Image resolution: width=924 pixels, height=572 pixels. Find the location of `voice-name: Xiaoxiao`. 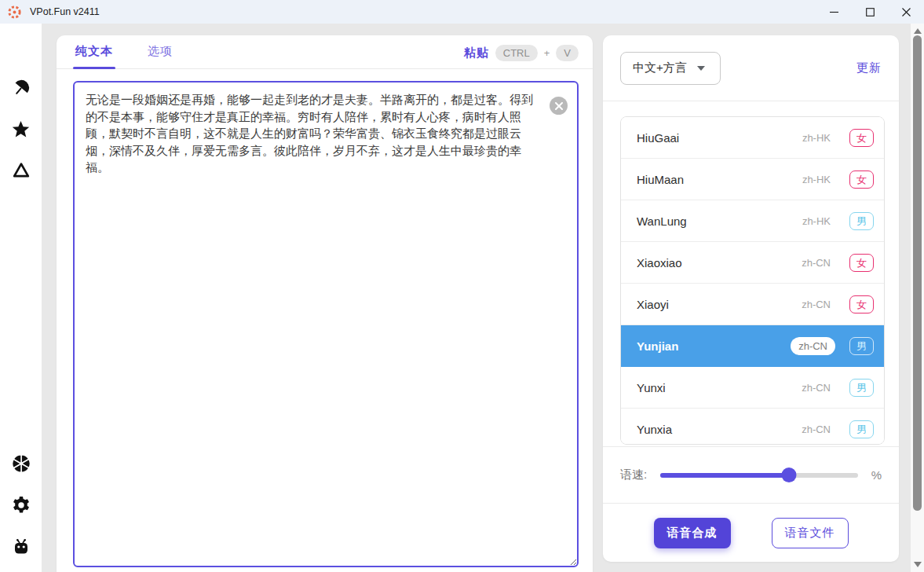

voice-name: Xiaoxiao is located at coordinates (719, 262).